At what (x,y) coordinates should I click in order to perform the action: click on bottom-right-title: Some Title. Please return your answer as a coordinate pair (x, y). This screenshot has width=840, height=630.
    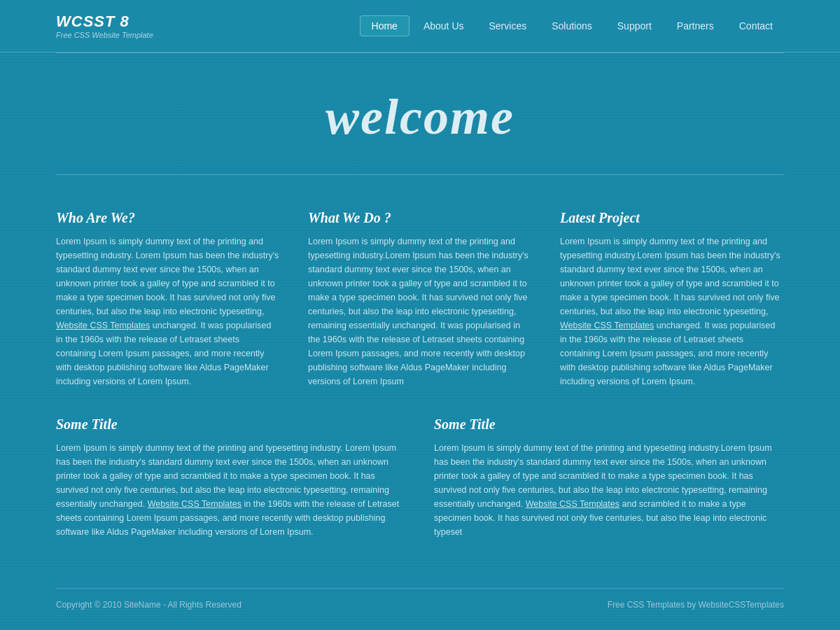
    Looking at the image, I should click on (609, 424).